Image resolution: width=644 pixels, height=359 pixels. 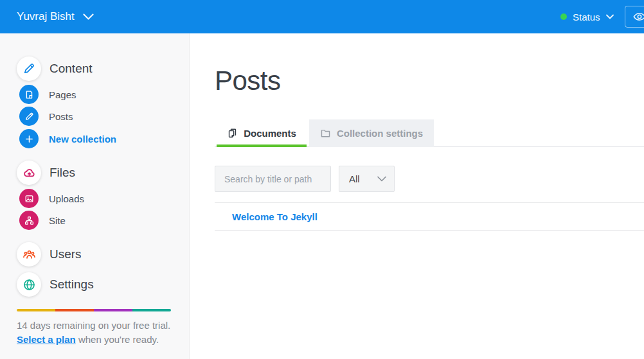 I want to click on trial-line2: when you're ready., so click(x=118, y=339).